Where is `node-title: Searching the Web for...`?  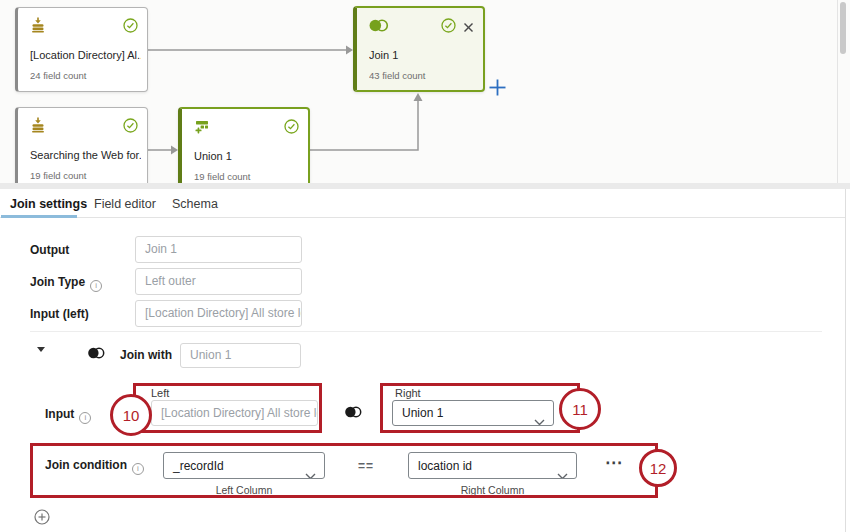 node-title: Searching the Web for... is located at coordinates (86, 155).